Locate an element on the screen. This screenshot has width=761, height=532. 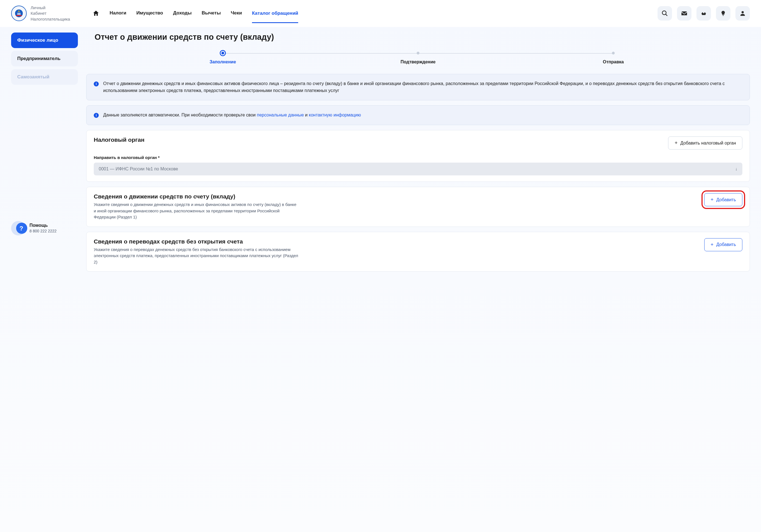
step-2: Подтверждение is located at coordinates (418, 57).